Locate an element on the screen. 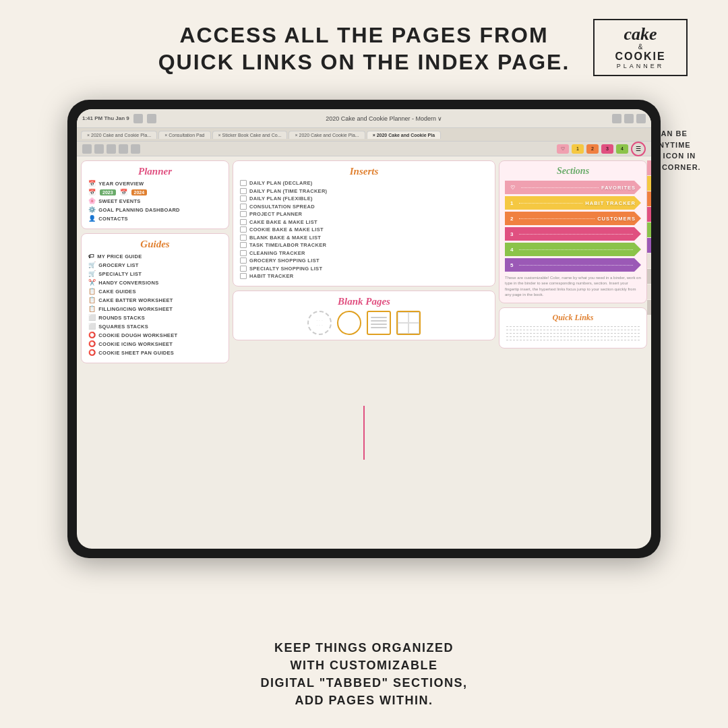 This screenshot has height=728, width=728. guide-filling-icing: 📋Filling/Icing Worksheet is located at coordinates (155, 309).